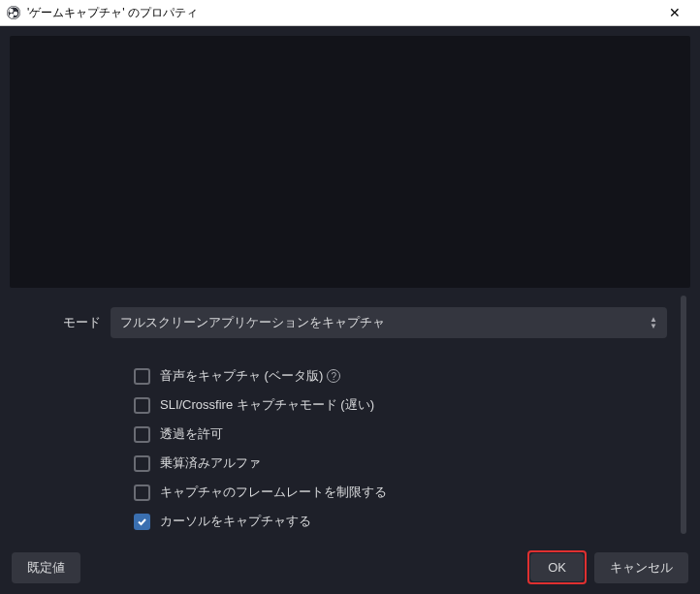  I want to click on help-icon: ?, so click(334, 376).